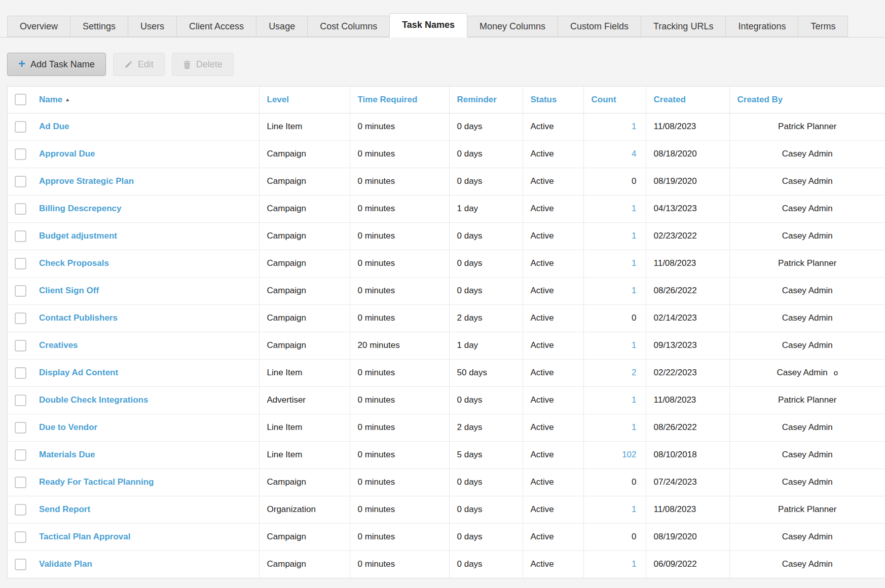 The image size is (885, 588). I want to click on column-header-status: Status, so click(553, 100).